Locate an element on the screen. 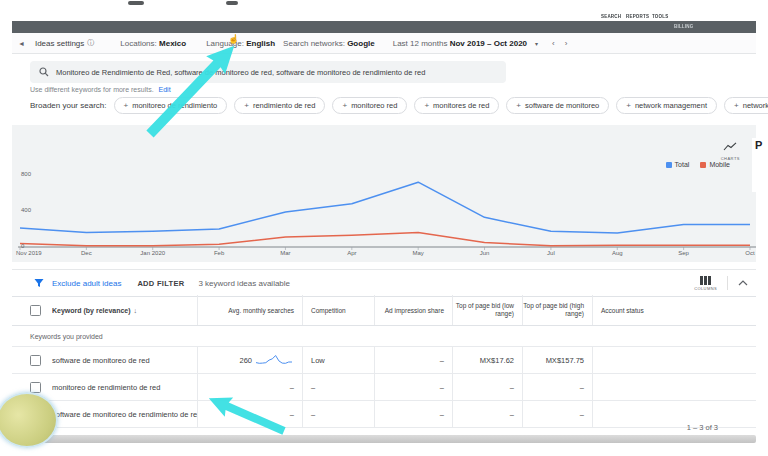 Image resolution: width=768 pixels, height=456 pixels. keyword-cell: monitoreo de rendimiento de red is located at coordinates (124, 387).